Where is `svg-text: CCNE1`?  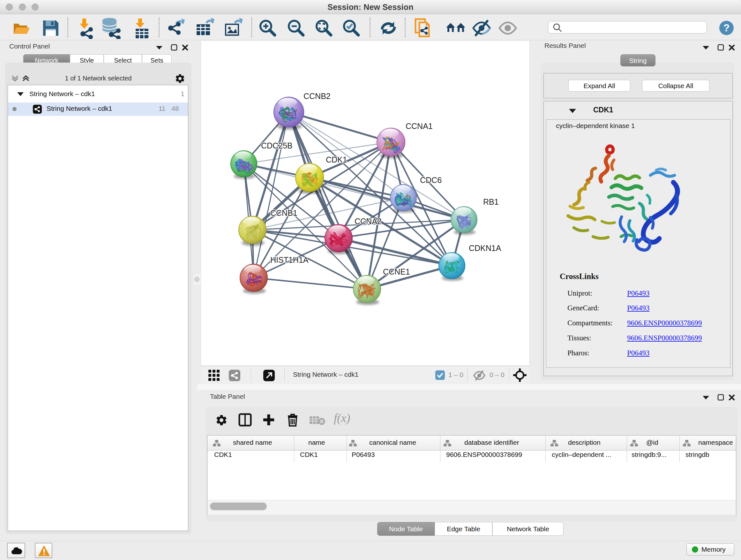
svg-text: CCNE1 is located at coordinates (397, 271).